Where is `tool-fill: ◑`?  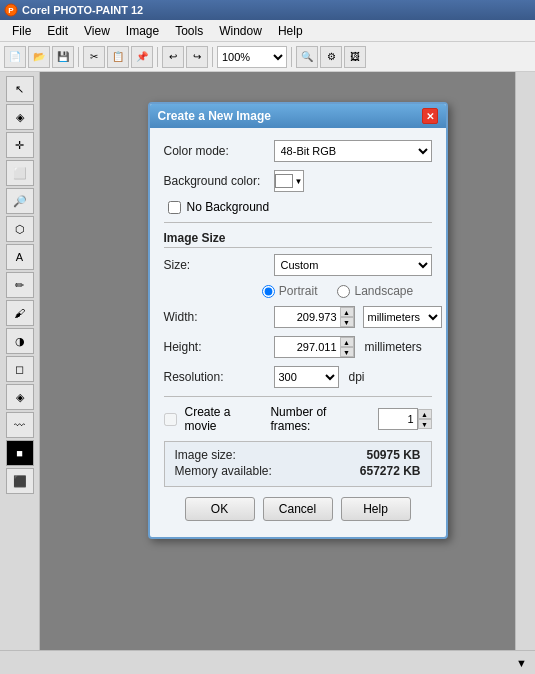 tool-fill: ◑ is located at coordinates (20, 341).